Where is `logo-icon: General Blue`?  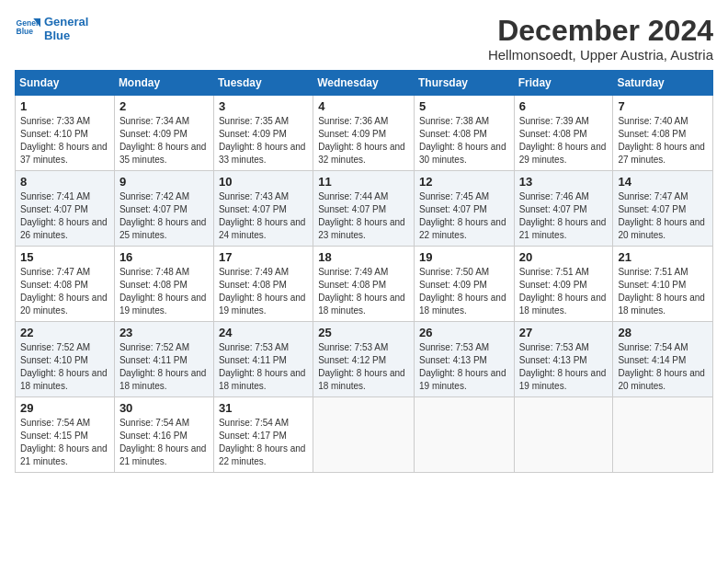 logo-icon: General Blue is located at coordinates (28, 29).